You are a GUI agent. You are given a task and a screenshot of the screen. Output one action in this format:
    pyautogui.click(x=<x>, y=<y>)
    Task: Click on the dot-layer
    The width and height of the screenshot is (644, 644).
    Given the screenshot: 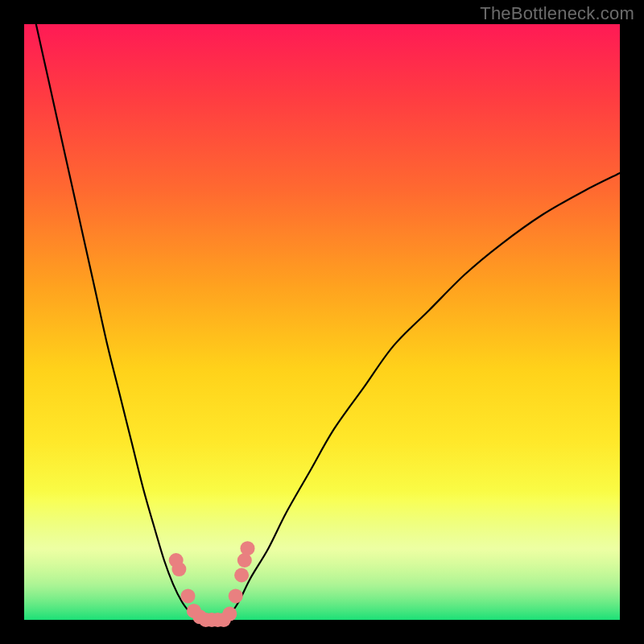 What is the action you would take?
    pyautogui.click(x=213, y=584)
    